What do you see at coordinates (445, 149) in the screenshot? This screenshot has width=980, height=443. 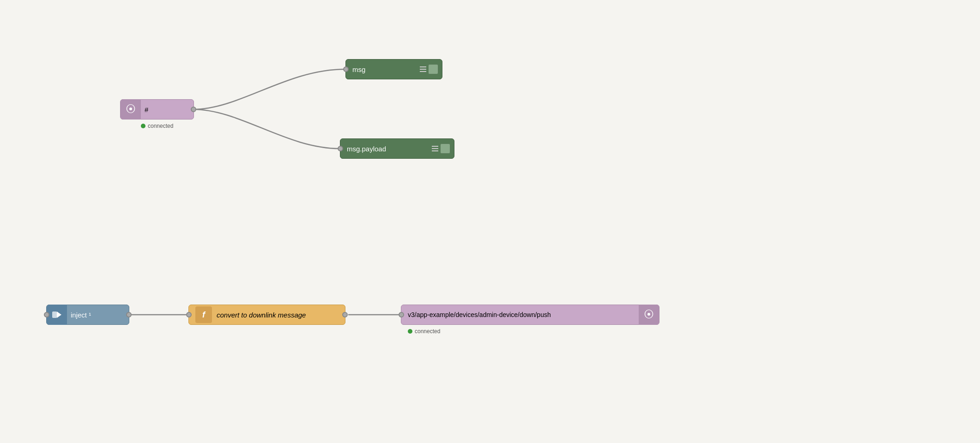 I see `debug-payload-toggle` at bounding box center [445, 149].